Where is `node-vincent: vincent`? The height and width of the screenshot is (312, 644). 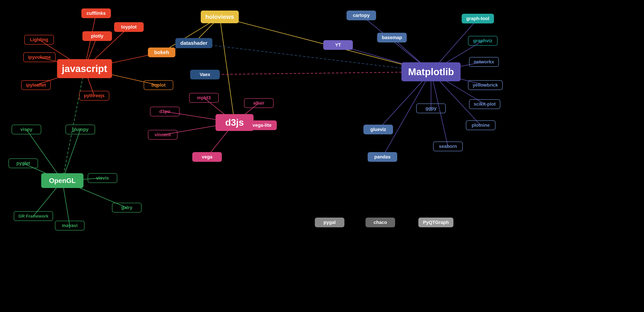
node-vincent: vincent is located at coordinates (163, 135).